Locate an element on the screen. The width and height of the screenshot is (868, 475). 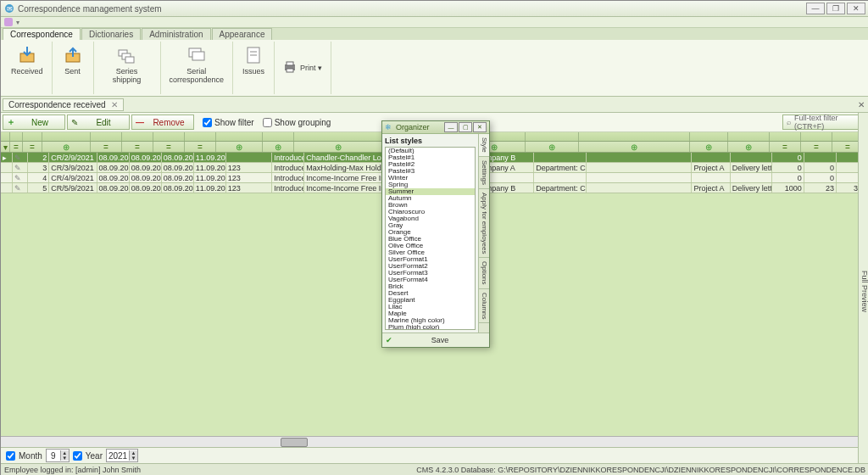
apply-check-icon: ✔ is located at coordinates (390, 340).